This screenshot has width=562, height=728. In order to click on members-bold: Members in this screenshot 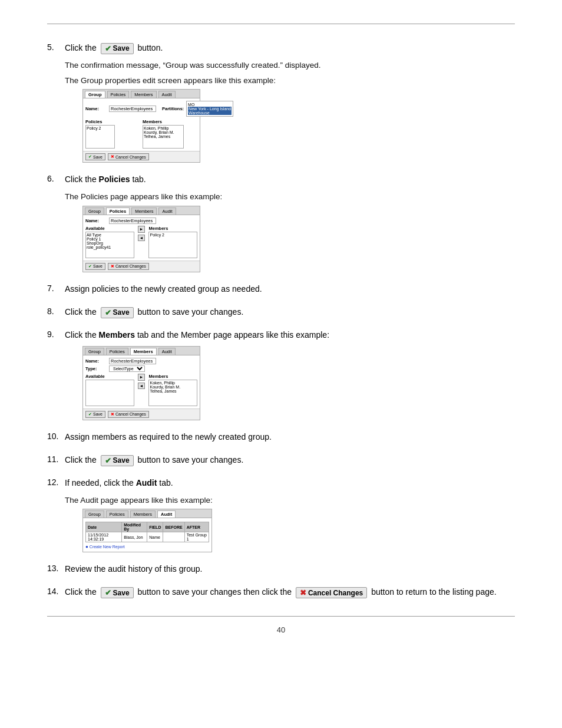, I will do `click(117, 335)`.